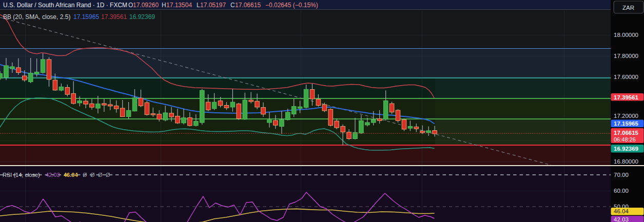  What do you see at coordinates (146, 5) in the screenshot?
I see `svg-text: 17.09260` at bounding box center [146, 5].